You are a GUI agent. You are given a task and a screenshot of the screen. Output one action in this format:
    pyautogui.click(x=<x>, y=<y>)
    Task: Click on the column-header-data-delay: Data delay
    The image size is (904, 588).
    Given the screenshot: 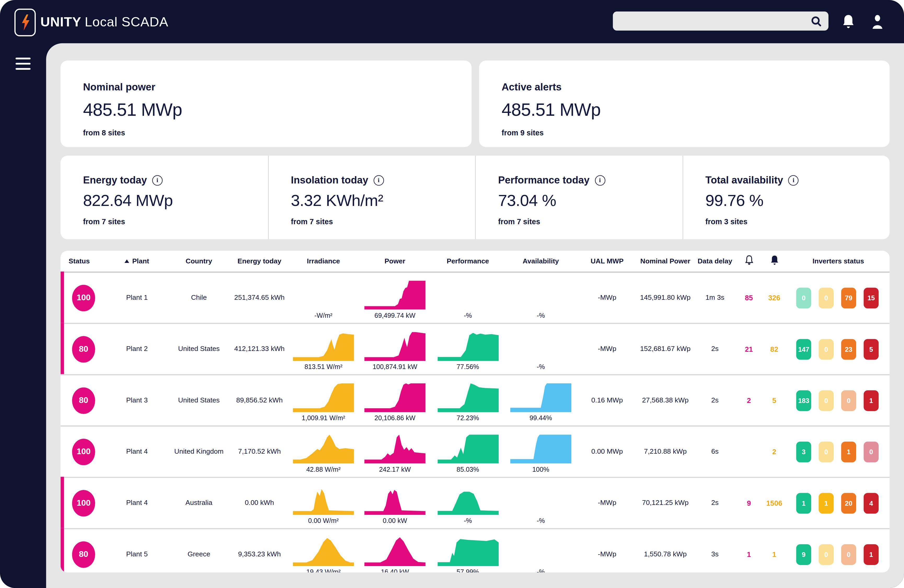 What is the action you would take?
    pyautogui.click(x=715, y=261)
    